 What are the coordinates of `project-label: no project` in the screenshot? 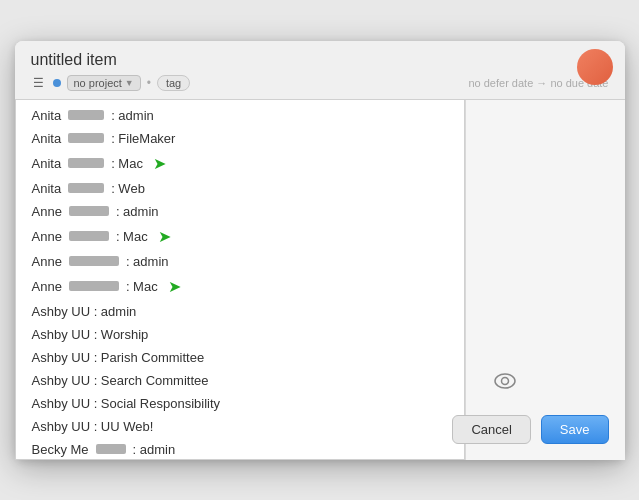 It's located at (98, 83).